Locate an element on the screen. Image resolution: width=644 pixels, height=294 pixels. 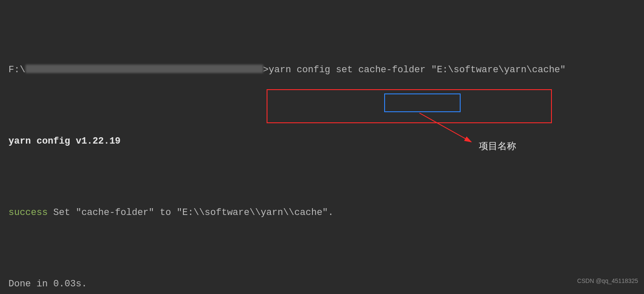
command-1: yarn config set cache-folder "E:\softwar… is located at coordinates (417, 70).